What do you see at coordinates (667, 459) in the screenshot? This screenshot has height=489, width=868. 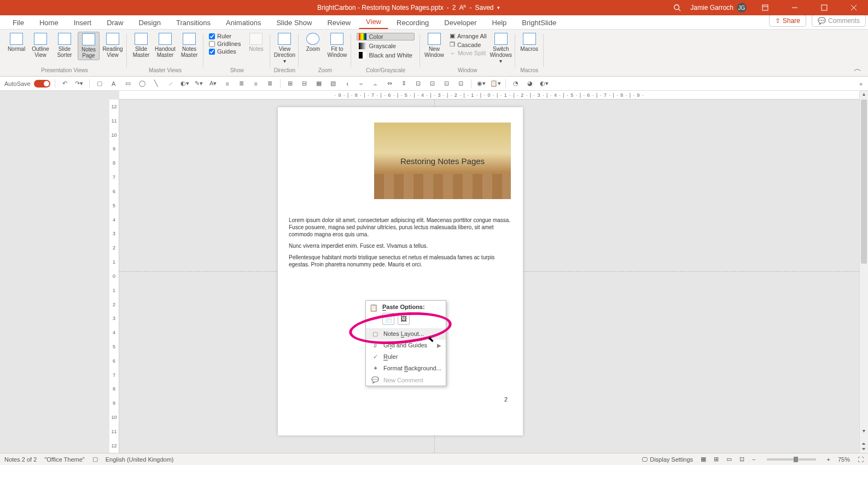 I see `display-settings-button: 🖵 Display Settings` at bounding box center [667, 459].